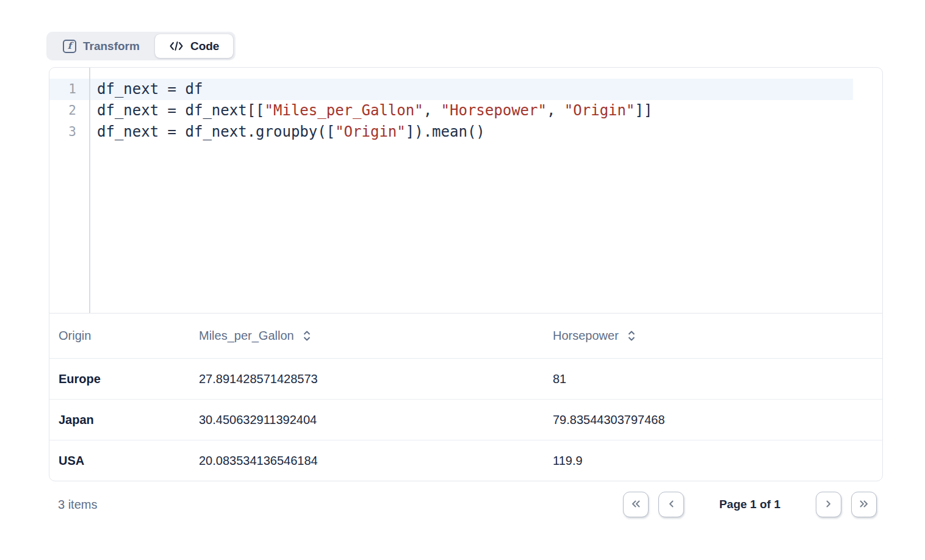 The image size is (925, 560). Describe the element at coordinates (70, 89) in the screenshot. I see `line-number: 1` at that location.